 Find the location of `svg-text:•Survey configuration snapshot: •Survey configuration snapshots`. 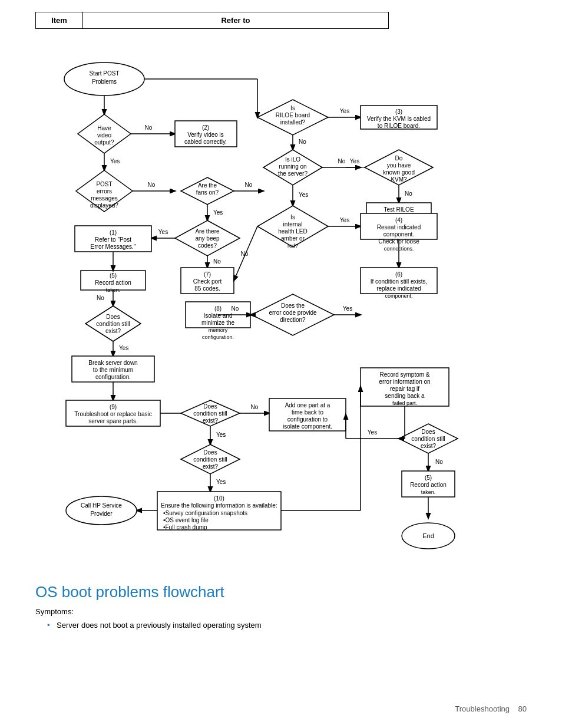

svg-text:•Survey configuration snapshot: •Survey configuration snapshots is located at coordinates (205, 513).